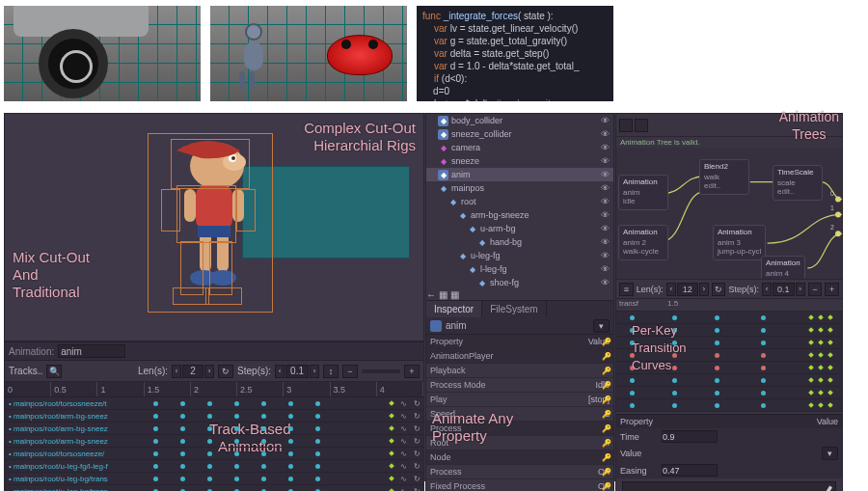 The height and width of the screenshot is (491, 868). Describe the element at coordinates (297, 371) in the screenshot. I see `step-stepper: ‹0.1›` at that location.